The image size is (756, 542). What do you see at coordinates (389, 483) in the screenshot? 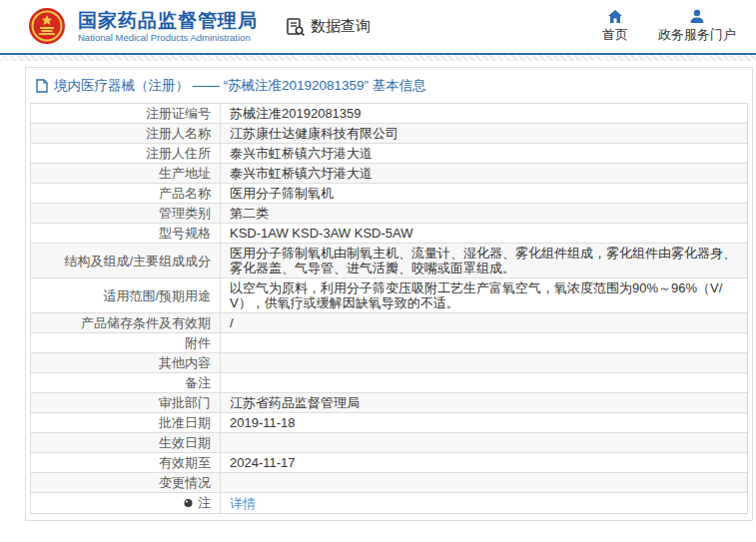
I see `table-row: 变更情况` at bounding box center [389, 483].